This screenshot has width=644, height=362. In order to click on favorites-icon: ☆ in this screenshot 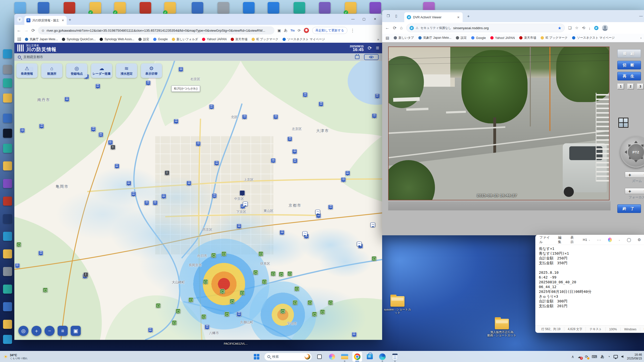, I will do `click(577, 28)`.